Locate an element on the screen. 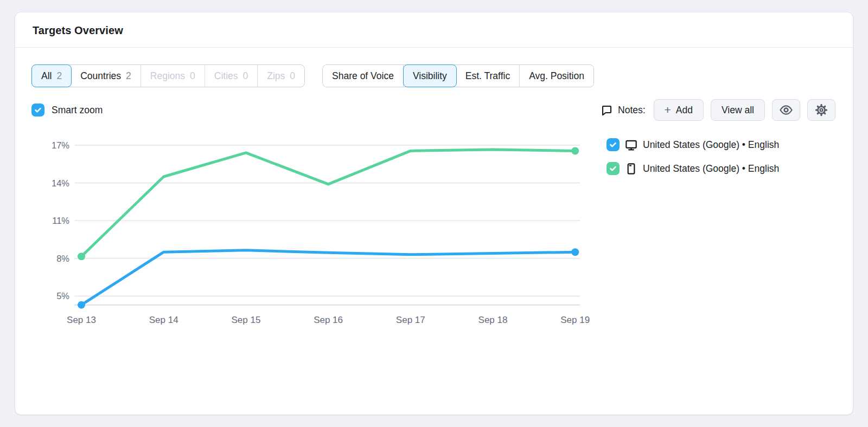 This screenshot has width=868, height=427. plus-icon: + is located at coordinates (668, 109).